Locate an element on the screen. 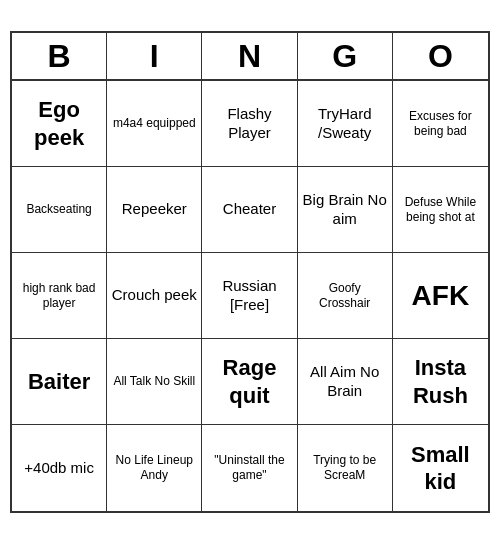 This screenshot has height=544, width=500. bingo-cell: Excuses for being bad is located at coordinates (440, 124).